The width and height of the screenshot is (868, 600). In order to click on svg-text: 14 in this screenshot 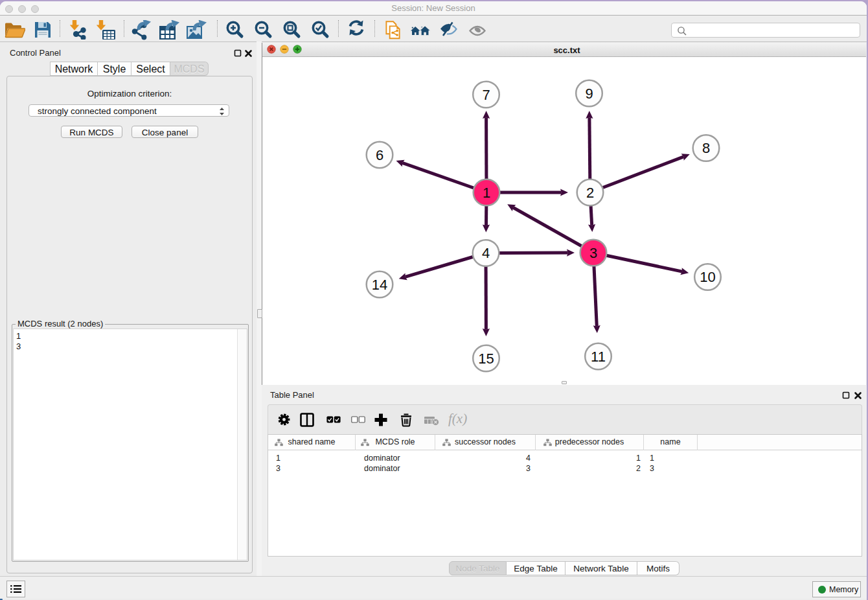, I will do `click(380, 285)`.